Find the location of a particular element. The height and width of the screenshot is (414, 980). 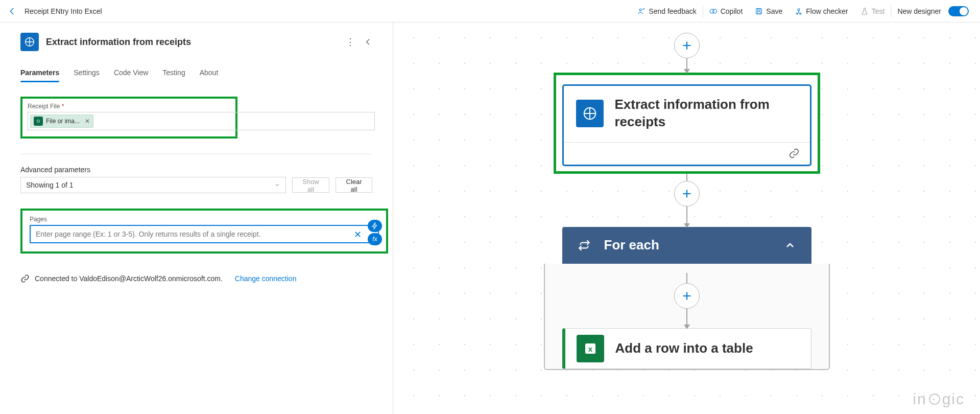

show-all-button: Show all is located at coordinates (310, 185).